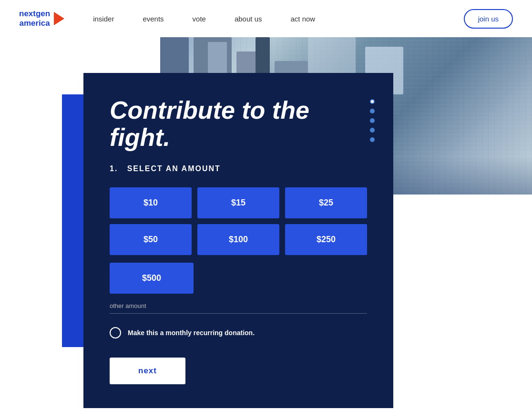  I want to click on step-label: 1. SELECT AN AMOUNT, so click(238, 169).